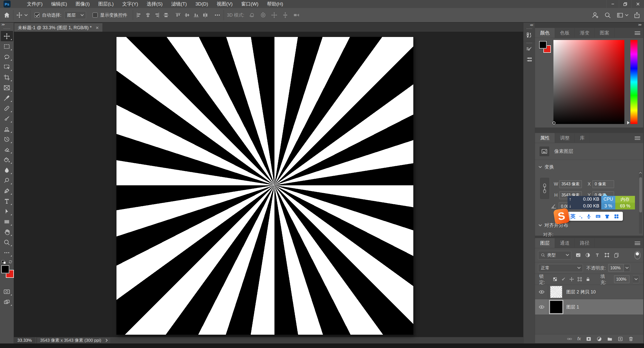 The image size is (644, 348). Describe the element at coordinates (607, 255) in the screenshot. I see `filter-shape-layers-icon` at that location.